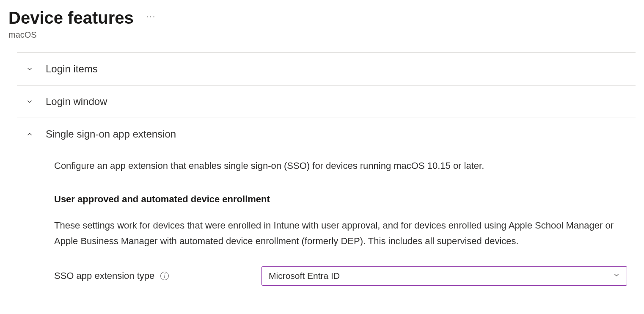 Image resolution: width=644 pixels, height=314 pixels. What do you see at coordinates (444, 276) in the screenshot?
I see `select-wrapper: Microsoft Entra ID` at bounding box center [444, 276].